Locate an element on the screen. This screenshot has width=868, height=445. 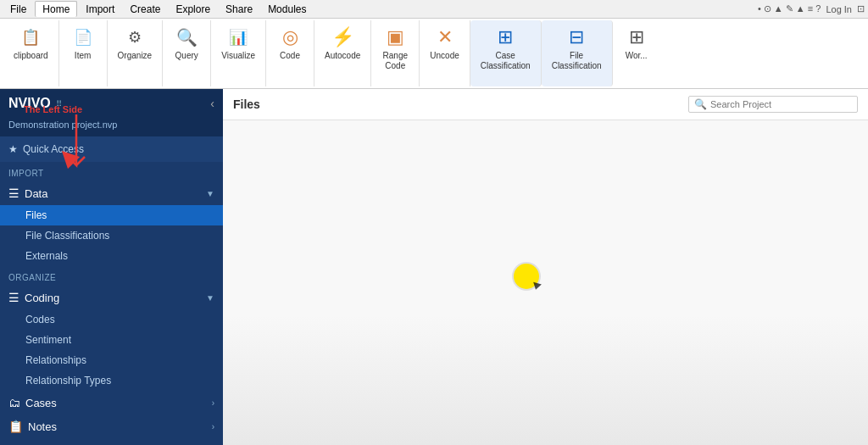
visualize-icon: 📊 is located at coordinates (238, 37).